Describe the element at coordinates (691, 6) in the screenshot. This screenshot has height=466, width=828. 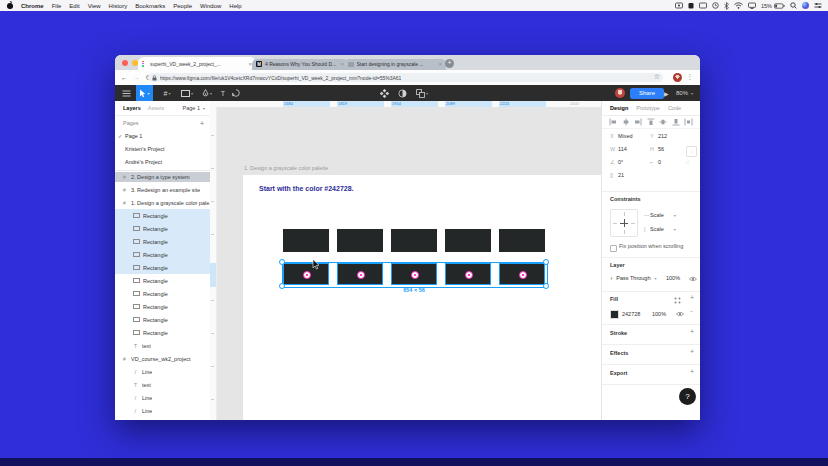
I see `extension-icon` at that location.